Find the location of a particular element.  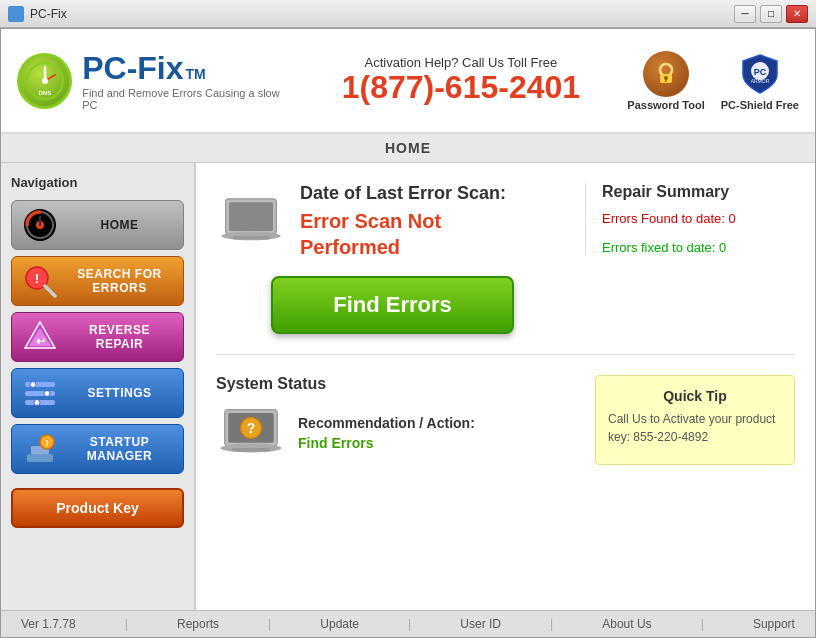

home-btn-label: HOME is located at coordinates (120, 225).